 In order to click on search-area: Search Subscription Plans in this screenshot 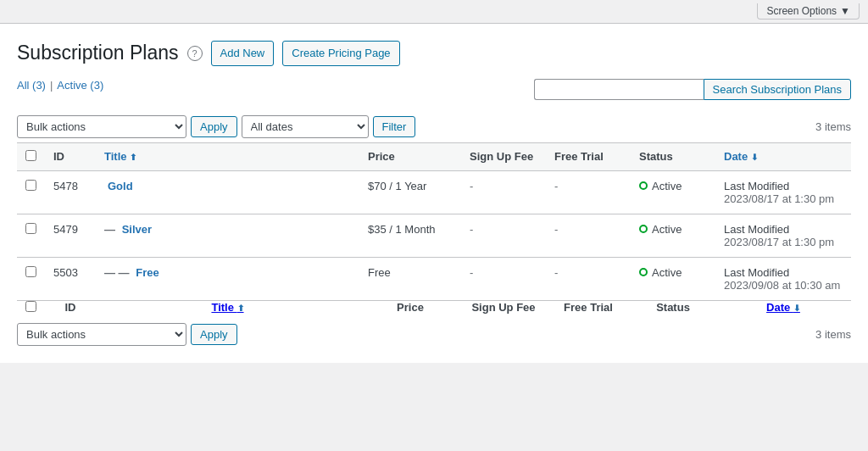, I will do `click(693, 90)`.